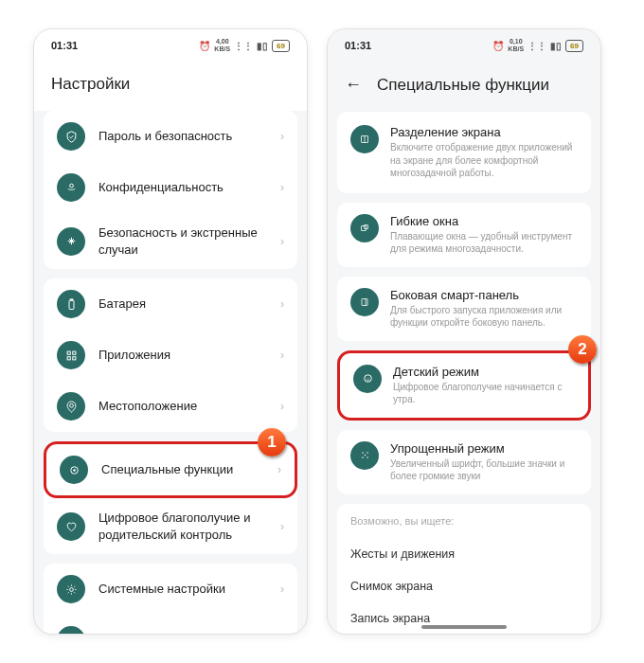 The width and height of the screenshot is (644, 663). What do you see at coordinates (484, 296) in the screenshot?
I see `card-title: Боковая смарт-панель` at bounding box center [484, 296].